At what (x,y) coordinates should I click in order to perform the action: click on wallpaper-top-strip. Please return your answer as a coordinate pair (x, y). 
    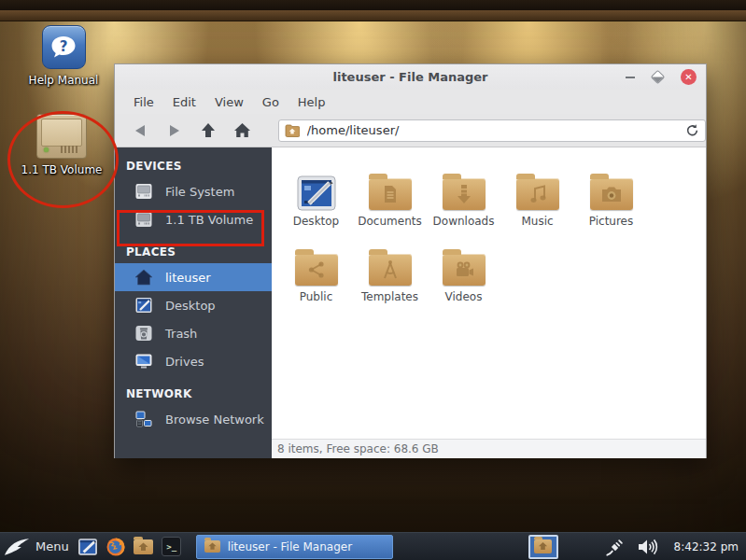
    Looking at the image, I should click on (373, 6).